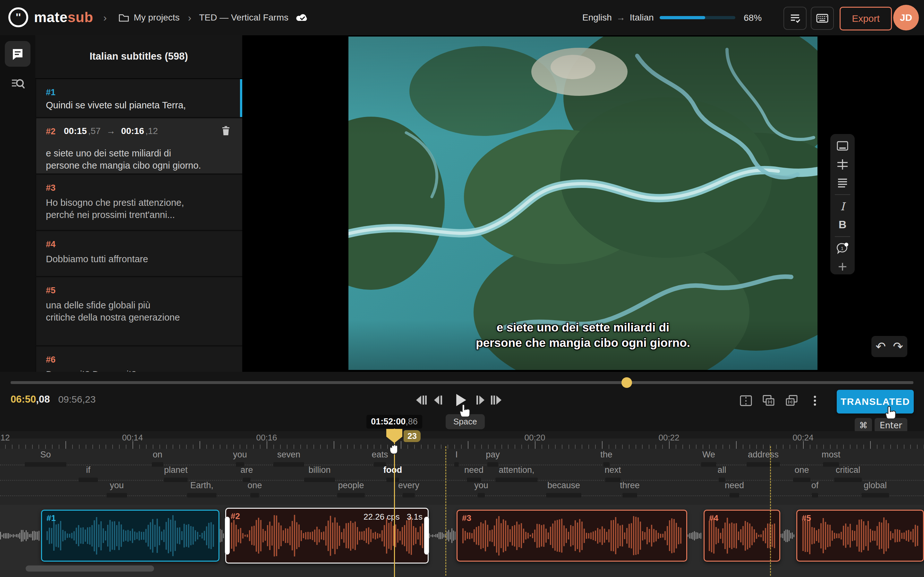 This screenshot has width=924, height=577. What do you see at coordinates (722, 470) in the screenshot?
I see `source-word: all` at bounding box center [722, 470].